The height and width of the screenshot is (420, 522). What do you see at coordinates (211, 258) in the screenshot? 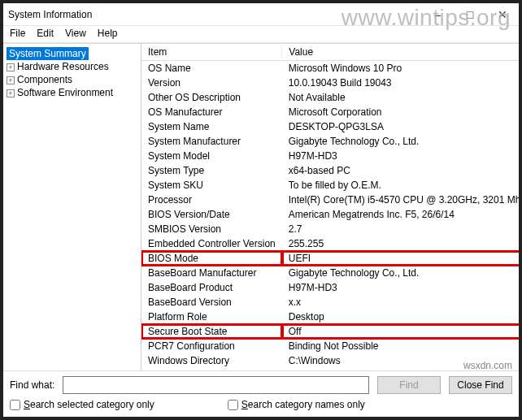
I see `cell-item: BIOS Mode` at bounding box center [211, 258].